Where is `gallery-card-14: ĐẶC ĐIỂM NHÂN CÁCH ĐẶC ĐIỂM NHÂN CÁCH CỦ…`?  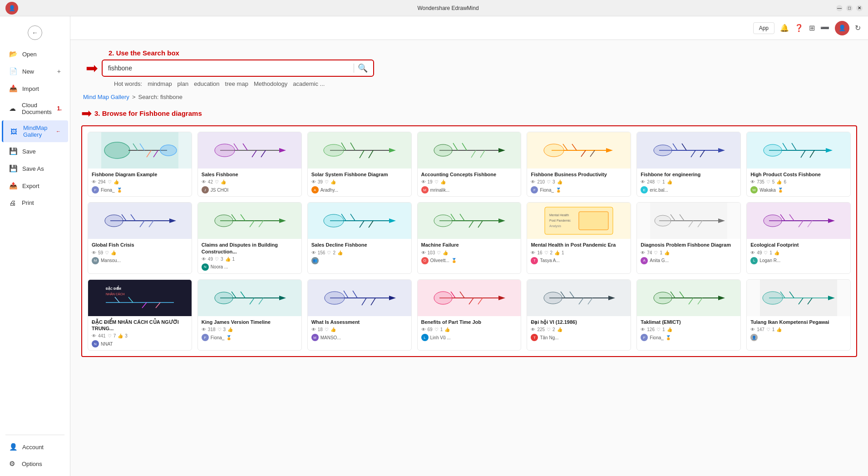
gallery-card-14: ĐẶC ĐIỂM NHÂN CÁCH ĐẶC ĐIỂM NHÂN CÁCH CỦ… is located at coordinates (140, 315).